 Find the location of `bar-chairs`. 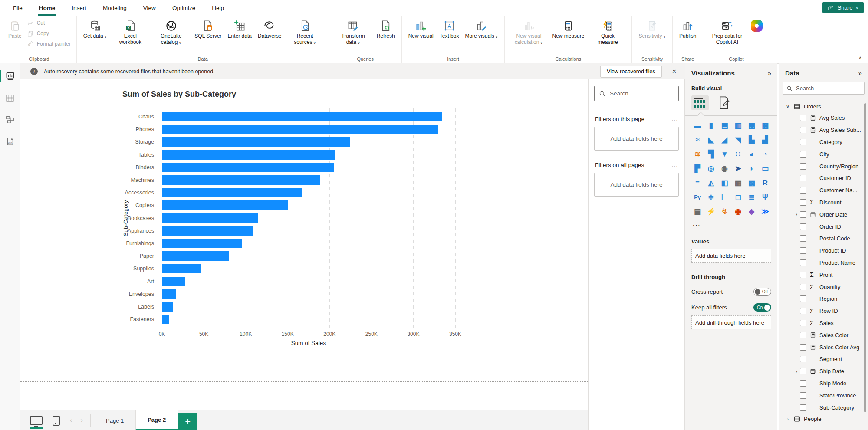

bar-chairs is located at coordinates (302, 117).